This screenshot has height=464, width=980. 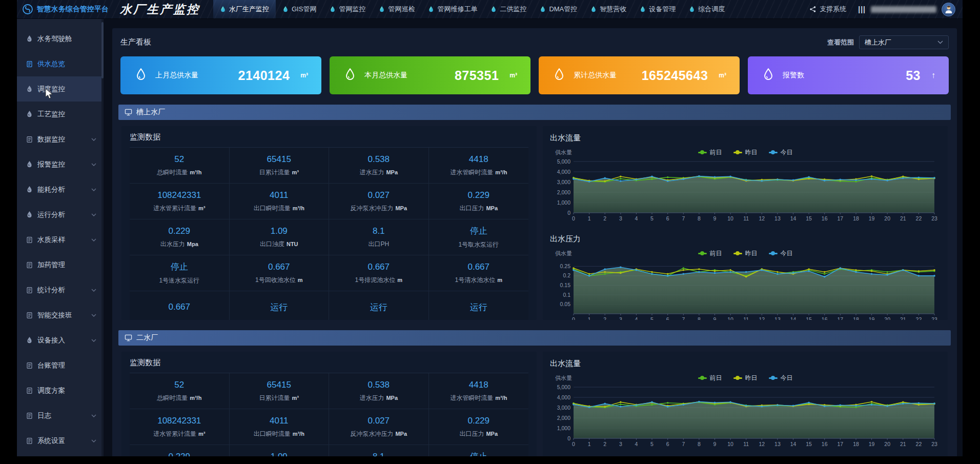 I want to click on svg-text: 19, so click(x=872, y=444).